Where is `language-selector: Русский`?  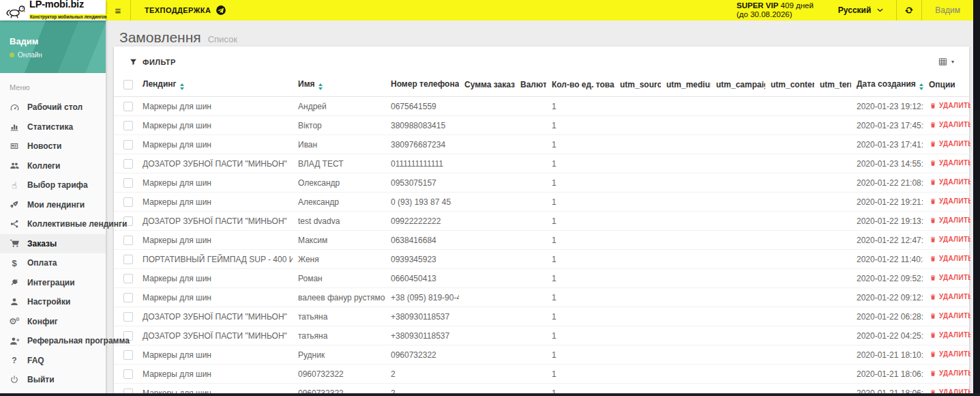 language-selector: Русский is located at coordinates (862, 10).